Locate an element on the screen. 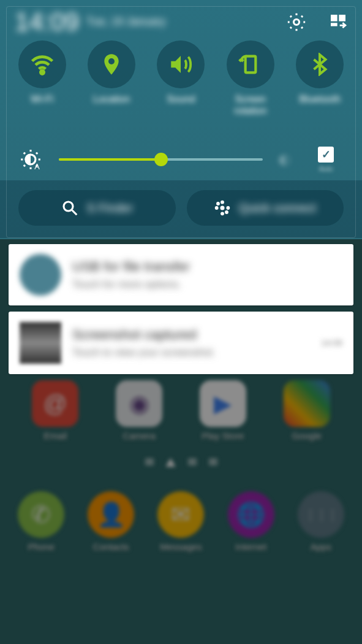 The width and height of the screenshot is (362, 644). app-phone: ✆ Phone is located at coordinates (41, 521).